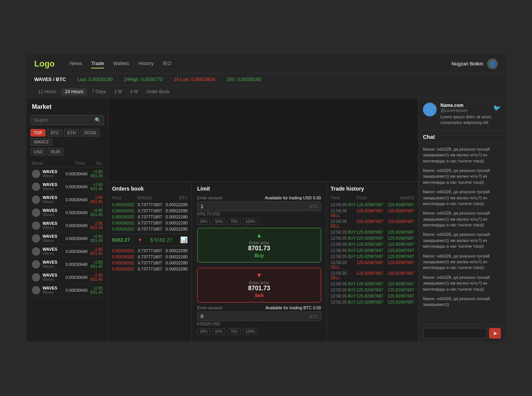 Image resolution: width=532 pixels, height=396 pixels. Describe the element at coordinates (430, 110) in the screenshot. I see `social-avatar` at that location.